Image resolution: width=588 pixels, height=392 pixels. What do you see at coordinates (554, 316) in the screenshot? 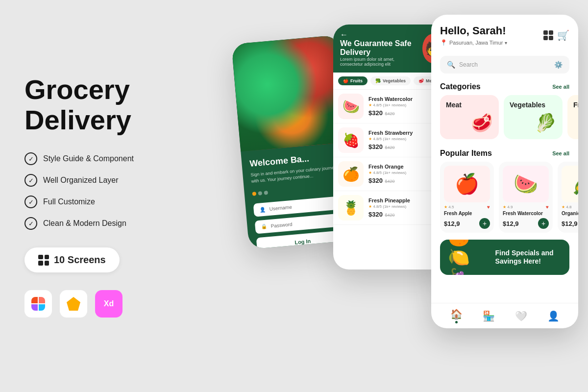
I see `nav-profile: 👤` at bounding box center [554, 316].